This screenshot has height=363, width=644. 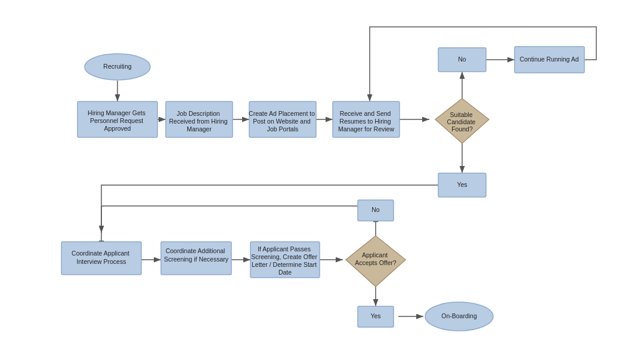 What do you see at coordinates (366, 121) in the screenshot?
I see `receive-send-label: Receive and Send Resumes to Hiring Manag…` at bounding box center [366, 121].